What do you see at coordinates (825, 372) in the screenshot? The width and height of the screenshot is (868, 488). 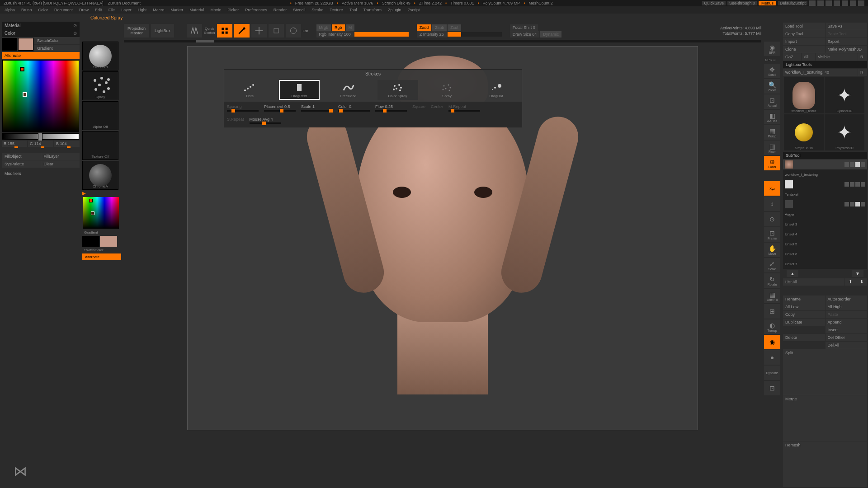 I see `split-button: Split` at bounding box center [825, 372].